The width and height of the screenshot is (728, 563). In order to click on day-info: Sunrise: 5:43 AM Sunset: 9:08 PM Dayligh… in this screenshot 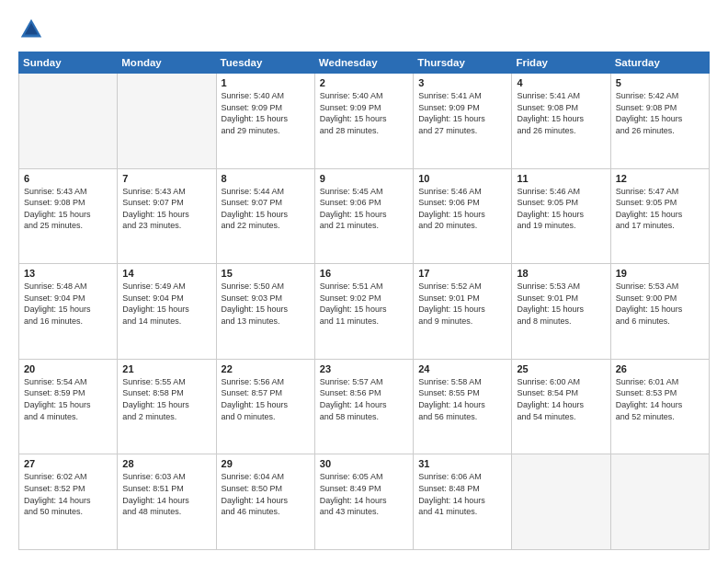, I will do `click(68, 209)`.